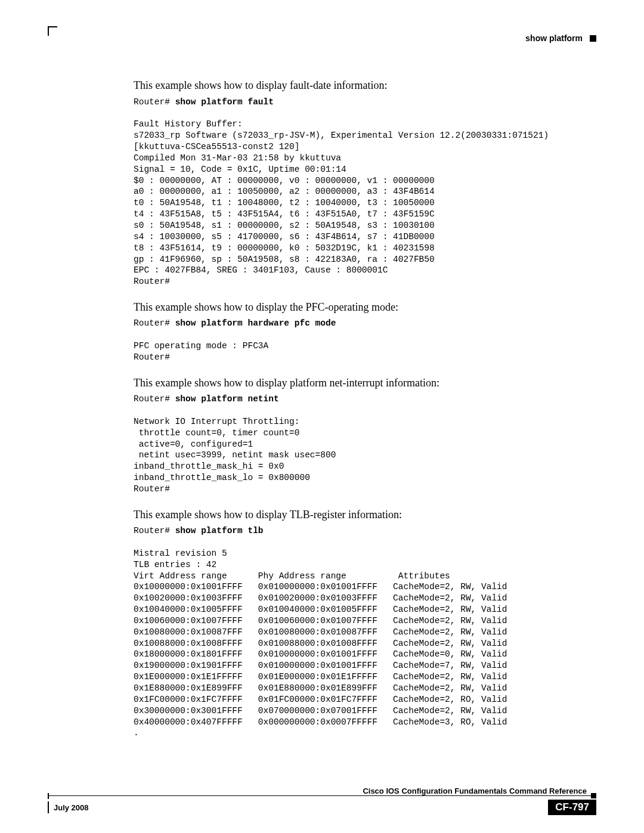  What do you see at coordinates (359, 340) in the screenshot?
I see `code-block-2: Router# show platform hardware pfc mode …` at bounding box center [359, 340].